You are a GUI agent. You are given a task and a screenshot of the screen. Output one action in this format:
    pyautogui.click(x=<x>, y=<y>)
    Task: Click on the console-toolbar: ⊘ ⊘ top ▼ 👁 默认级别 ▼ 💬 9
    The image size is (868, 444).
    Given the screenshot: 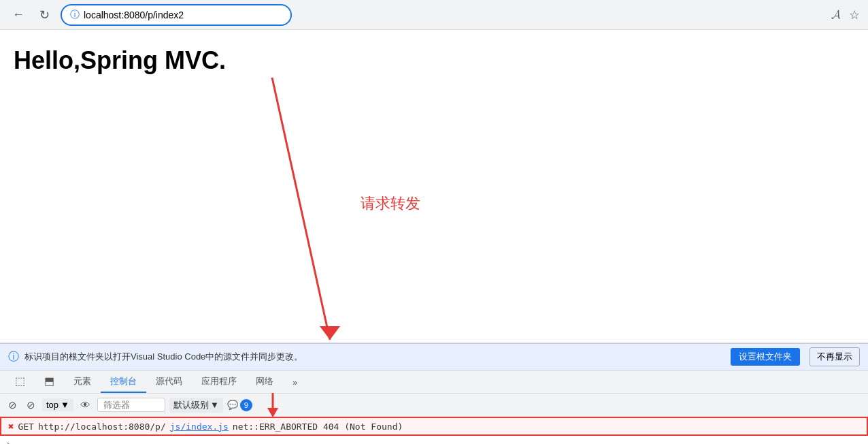 What is the action you would take?
    pyautogui.click(x=434, y=405)
    